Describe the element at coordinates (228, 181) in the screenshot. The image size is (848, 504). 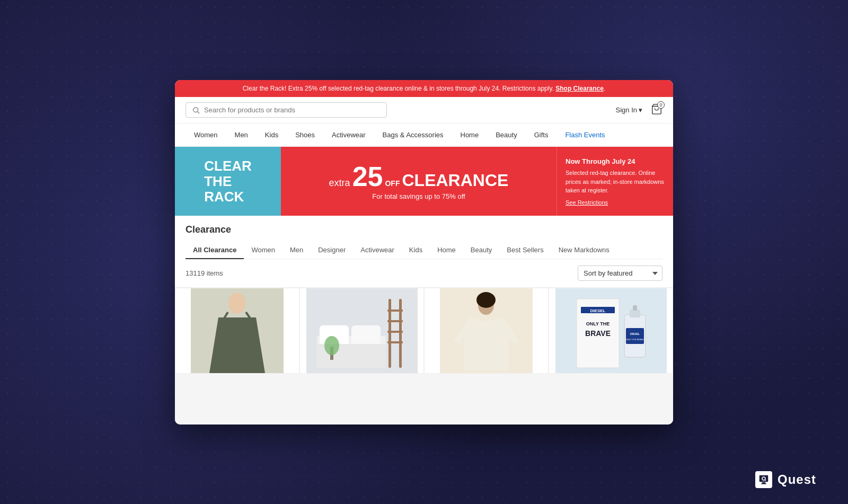
I see `banner-left: CLEAR THE RACK` at that location.